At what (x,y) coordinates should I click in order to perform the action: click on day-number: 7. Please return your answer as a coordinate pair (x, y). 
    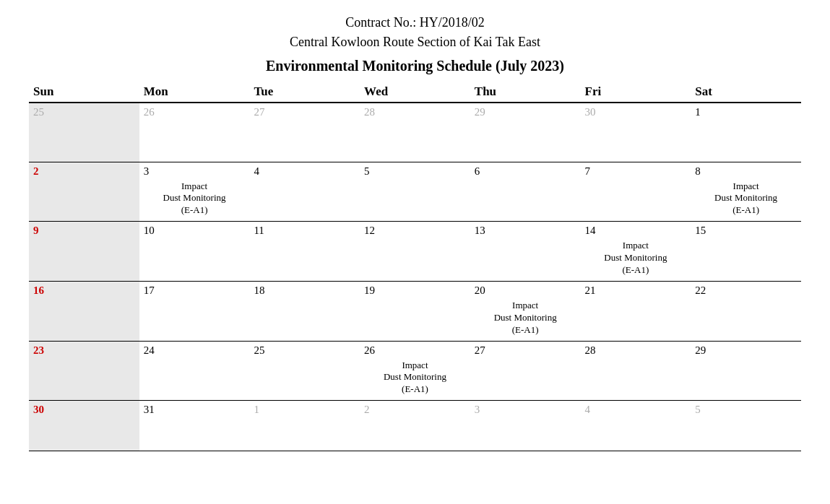
    Looking at the image, I should click on (636, 172).